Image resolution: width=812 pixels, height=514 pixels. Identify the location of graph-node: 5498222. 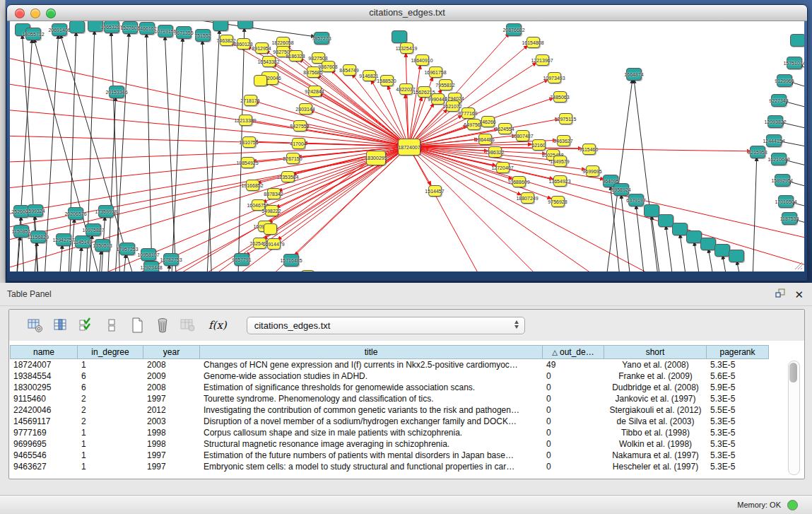
(271, 211).